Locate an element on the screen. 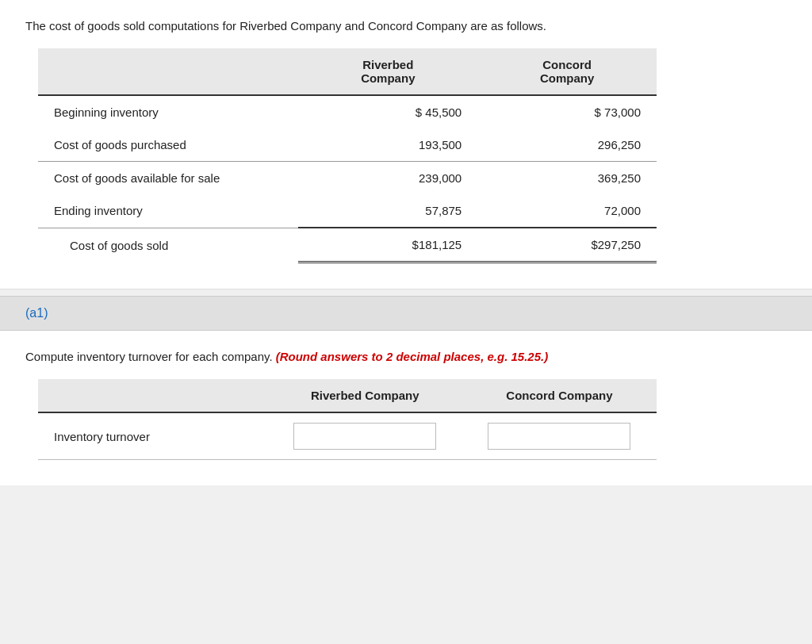 This screenshot has width=812, height=644. section-label: (a1) is located at coordinates (406, 313).